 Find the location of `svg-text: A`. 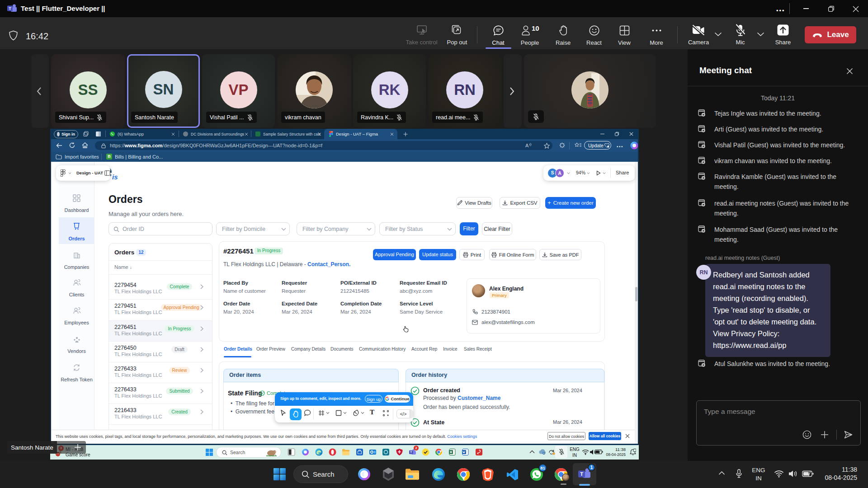

svg-text: A is located at coordinates (527, 145).